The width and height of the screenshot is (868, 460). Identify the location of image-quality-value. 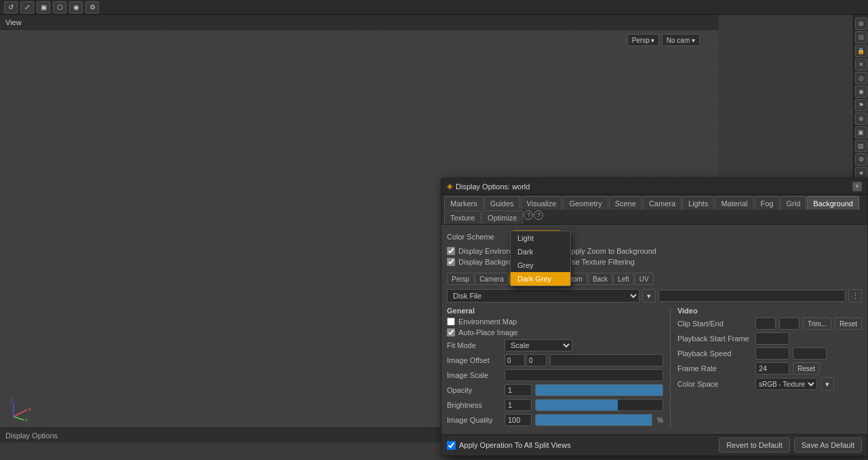
(518, 420).